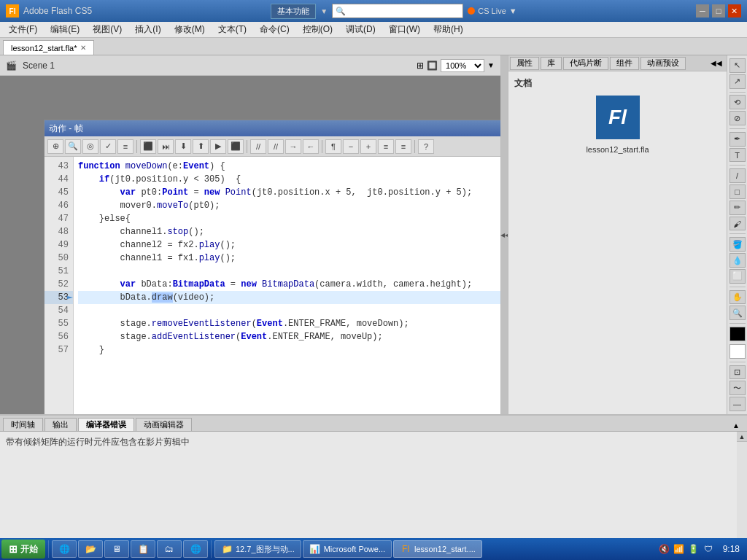 This screenshot has width=747, height=560. What do you see at coordinates (48, 47) in the screenshot?
I see `tab-lesson12: lesson12_start.fla* ✕` at bounding box center [48, 47].